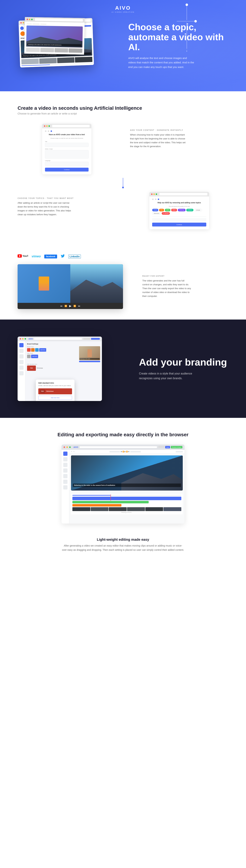 Image resolution: width=246 pixels, height=868 pixels. I want to click on topics-mock: Help our AIVO by removing and adding som…, so click(180, 210).